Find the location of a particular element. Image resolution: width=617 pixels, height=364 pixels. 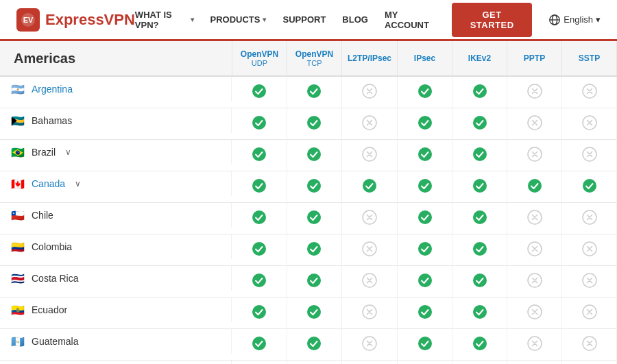

language-arrow: ▾ is located at coordinates (598, 19).